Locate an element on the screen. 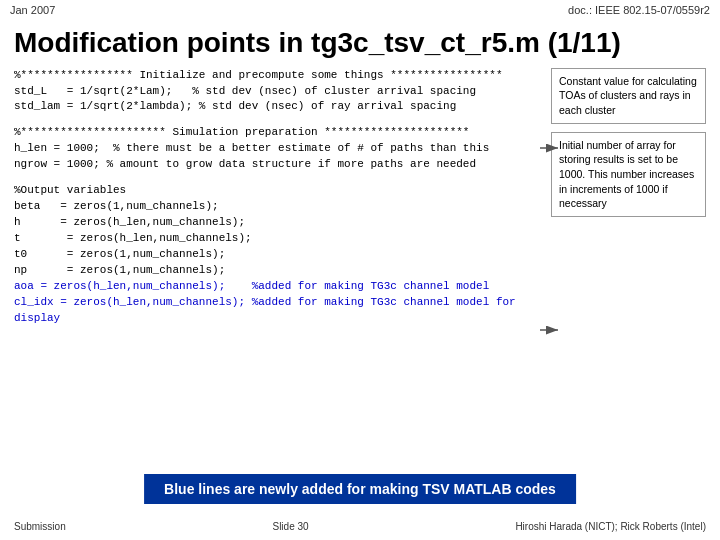 Image resolution: width=720 pixels, height=540 pixels. out-line-6: np = zeros(1,num_channels); is located at coordinates (278, 271).